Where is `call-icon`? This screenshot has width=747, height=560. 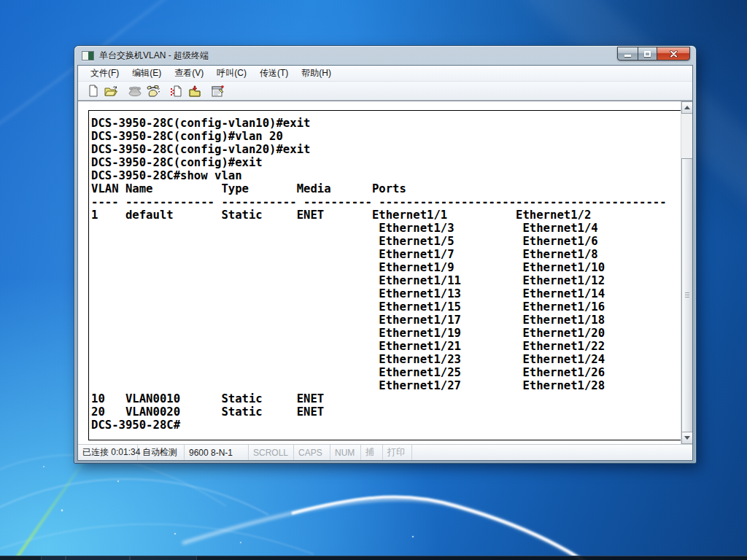 call-icon is located at coordinates (135, 91).